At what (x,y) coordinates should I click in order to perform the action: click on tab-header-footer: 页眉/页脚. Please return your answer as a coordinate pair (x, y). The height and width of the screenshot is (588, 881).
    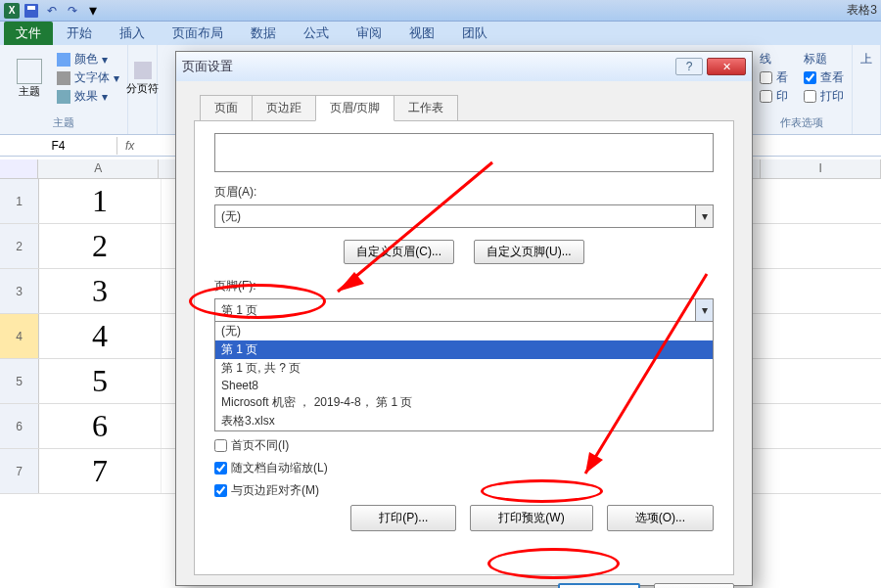
    Looking at the image, I should click on (354, 108).